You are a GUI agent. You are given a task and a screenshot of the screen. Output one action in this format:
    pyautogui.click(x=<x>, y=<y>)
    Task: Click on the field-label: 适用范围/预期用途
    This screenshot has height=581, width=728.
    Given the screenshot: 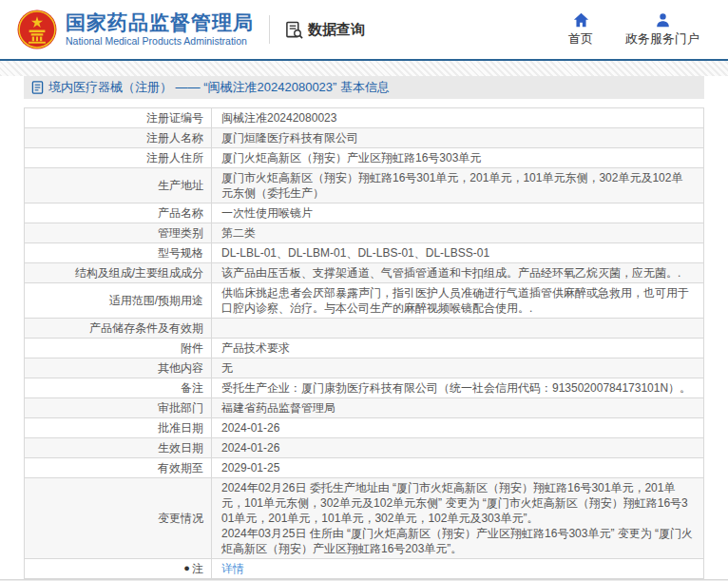 What is the action you would take?
    pyautogui.click(x=118, y=300)
    